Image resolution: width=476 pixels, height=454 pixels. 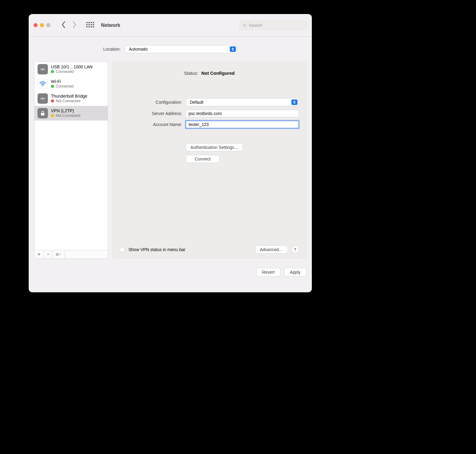 I want to click on account-name-input, so click(x=242, y=124).